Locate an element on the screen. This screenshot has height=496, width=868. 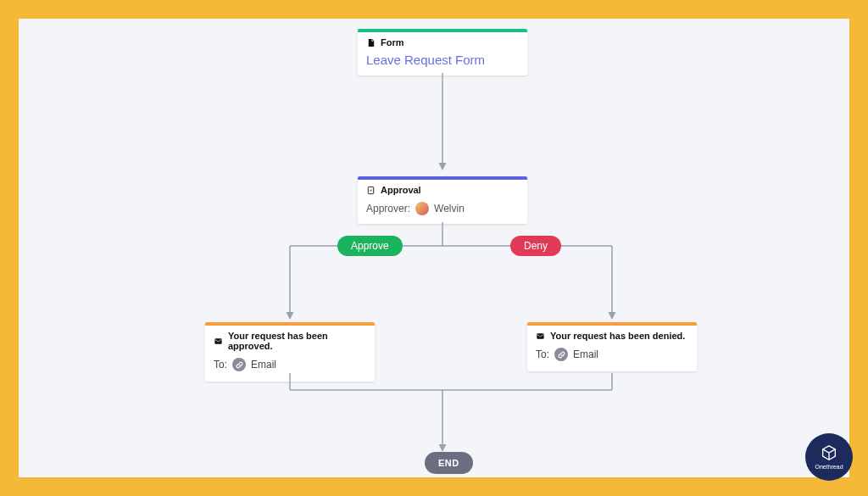
connector-form-approval is located at coordinates (442, 125).